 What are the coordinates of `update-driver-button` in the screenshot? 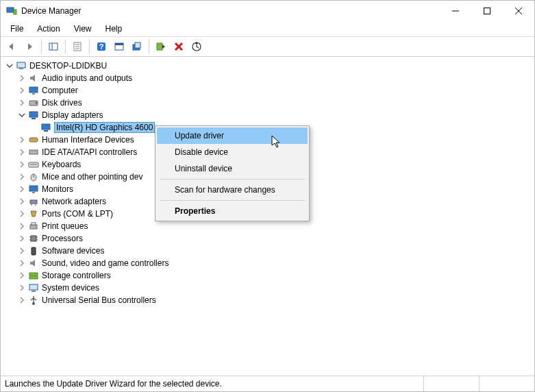 It's located at (137, 47).